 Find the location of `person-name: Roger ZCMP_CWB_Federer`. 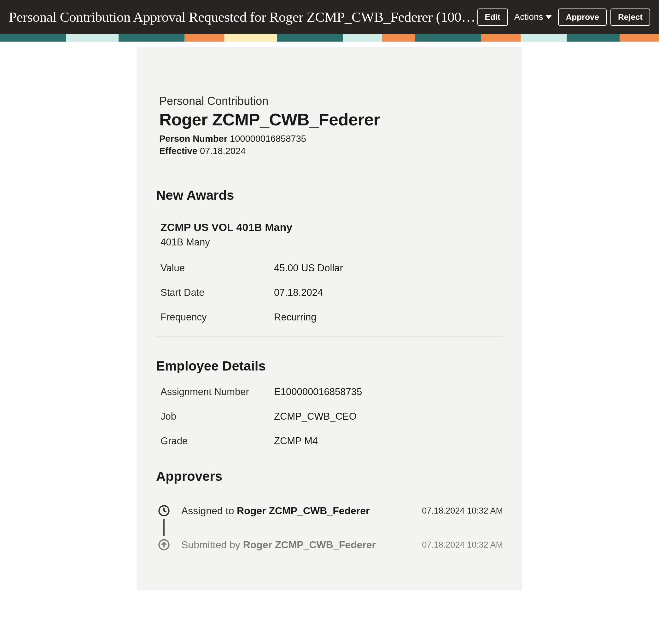

person-name: Roger ZCMP_CWB_Federer is located at coordinates (330, 119).